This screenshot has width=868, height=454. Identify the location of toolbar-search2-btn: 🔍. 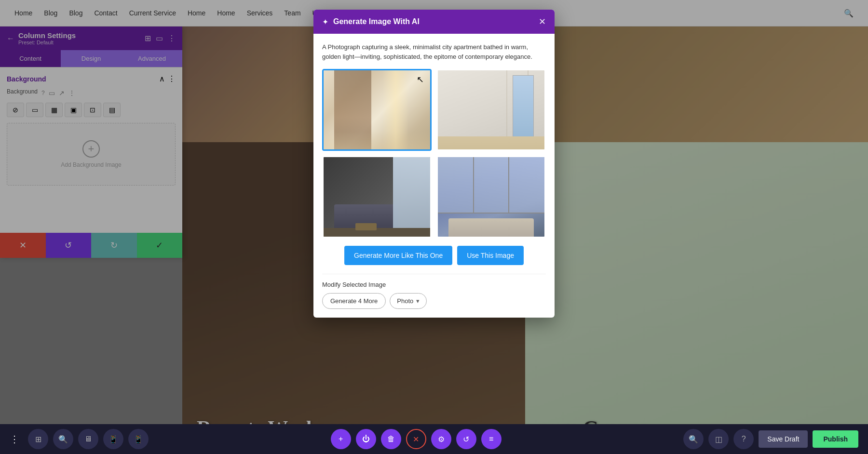
(693, 439).